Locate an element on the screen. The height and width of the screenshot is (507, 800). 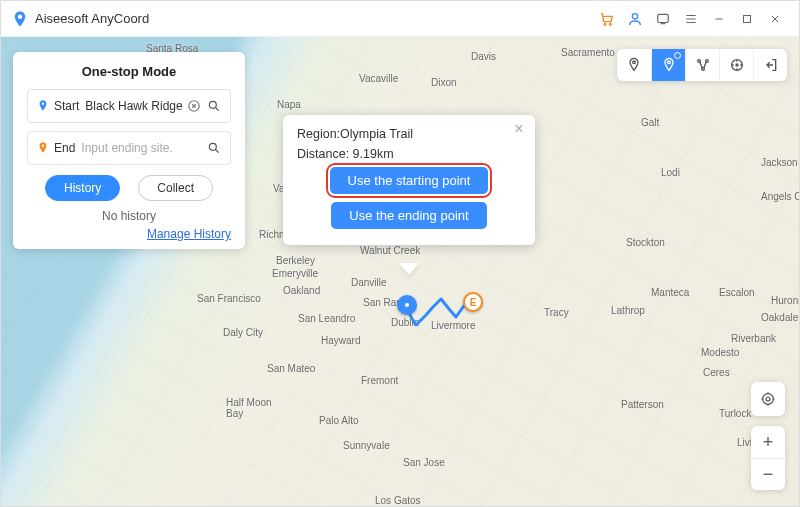
map-mode-toolbar is located at coordinates (702, 65).